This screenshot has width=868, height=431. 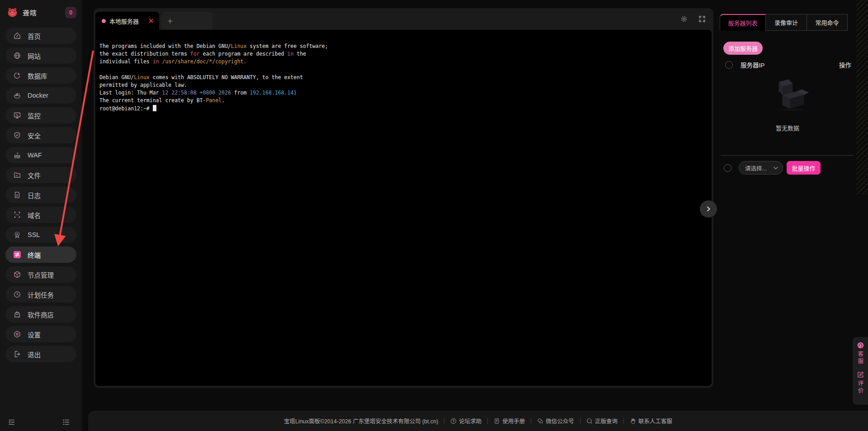 What do you see at coordinates (514, 421) in the screenshot?
I see `footer-link-label: 使用手册` at bounding box center [514, 421].